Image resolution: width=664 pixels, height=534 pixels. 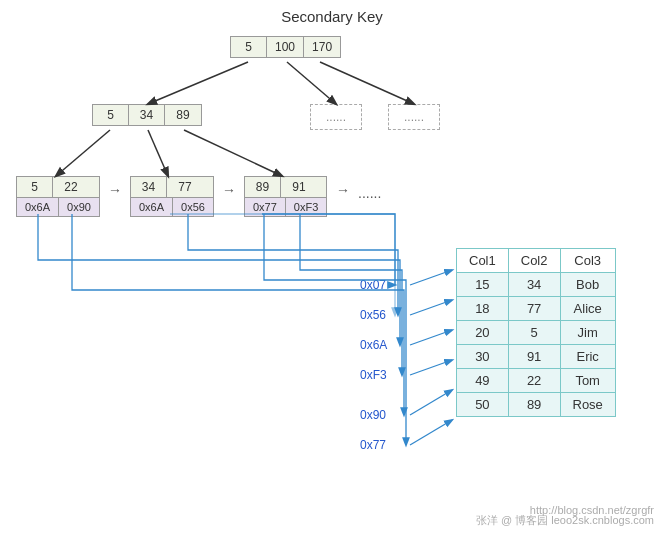 I want to click on table-cell-5-2: Rose, so click(x=588, y=405).